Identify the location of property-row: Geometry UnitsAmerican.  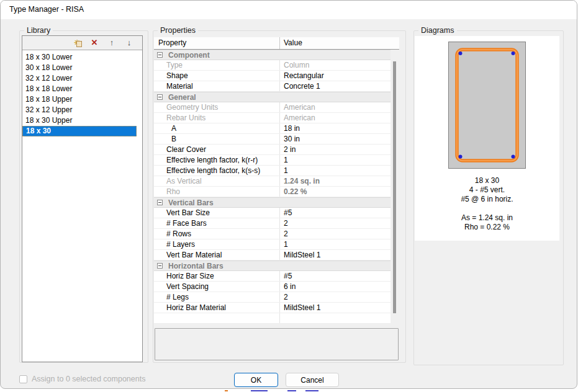
(272, 108).